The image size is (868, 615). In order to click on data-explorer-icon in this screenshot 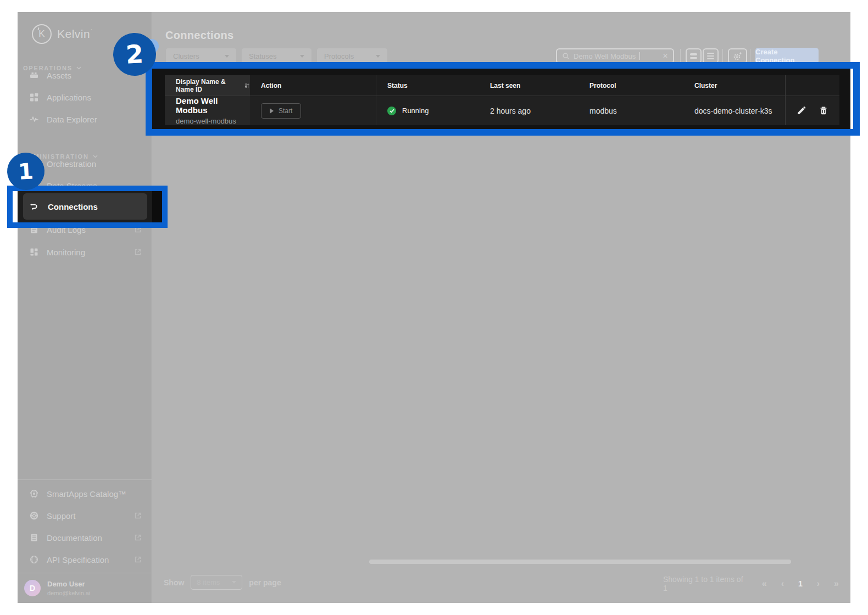, I will do `click(34, 119)`.